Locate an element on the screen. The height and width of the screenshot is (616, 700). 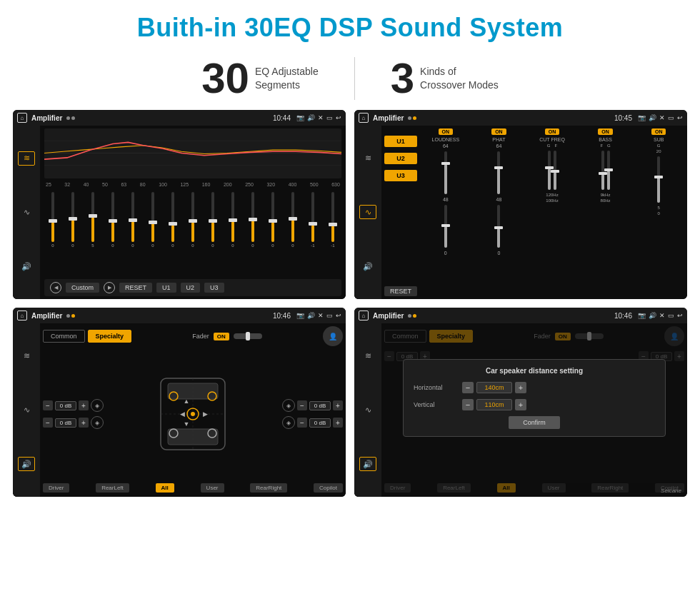
fader-on: ON is located at coordinates (221, 337).